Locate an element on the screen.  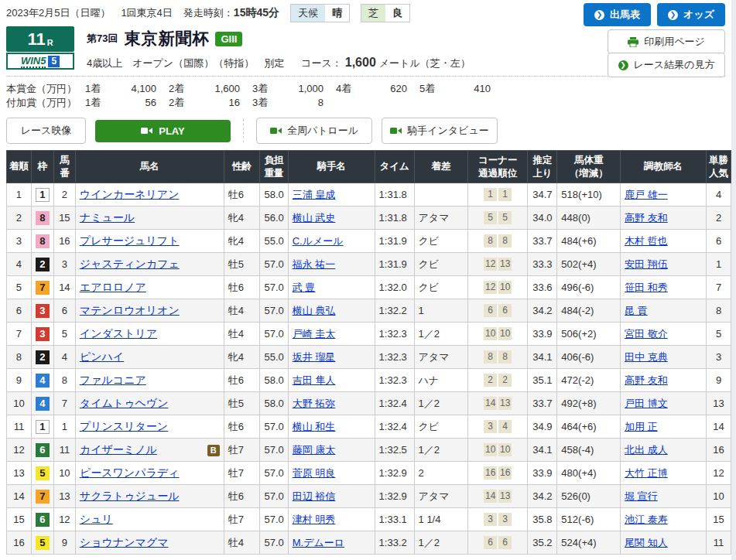
trainer-link: 戸田 博文 is located at coordinates (646, 404).